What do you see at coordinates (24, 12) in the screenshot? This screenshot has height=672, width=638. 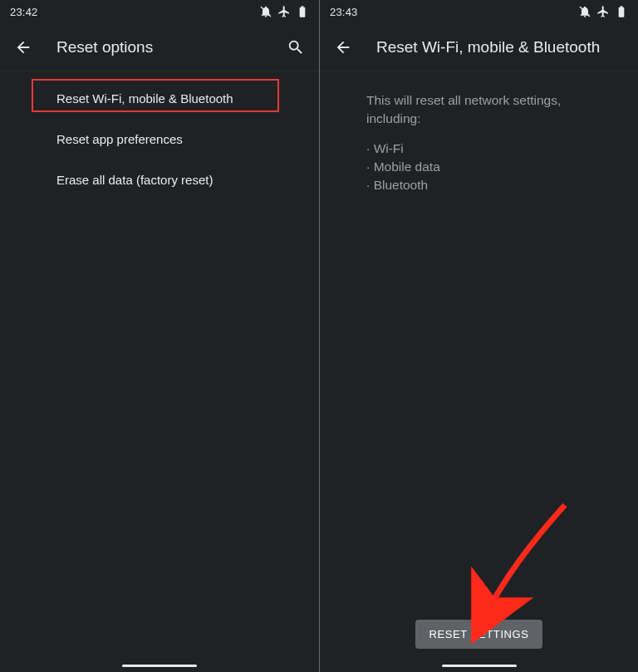 I see `status-time: 23:42` at bounding box center [24, 12].